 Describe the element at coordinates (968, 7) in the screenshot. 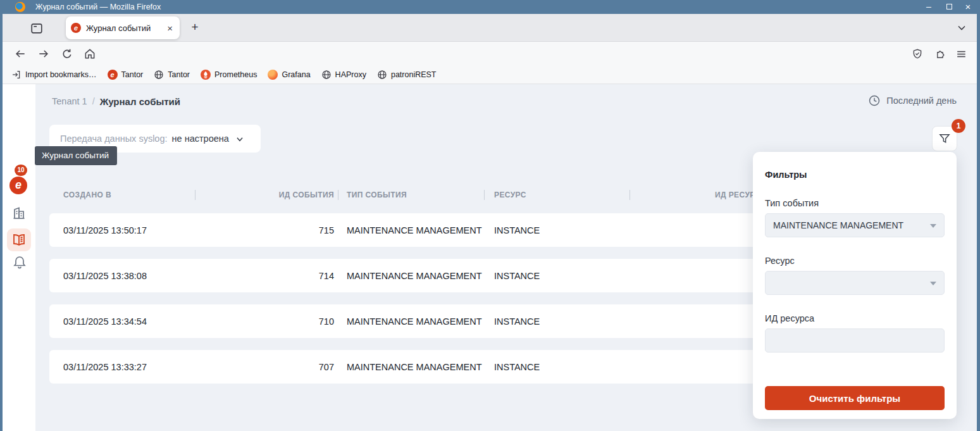

I see `close-window-button: ×` at that location.